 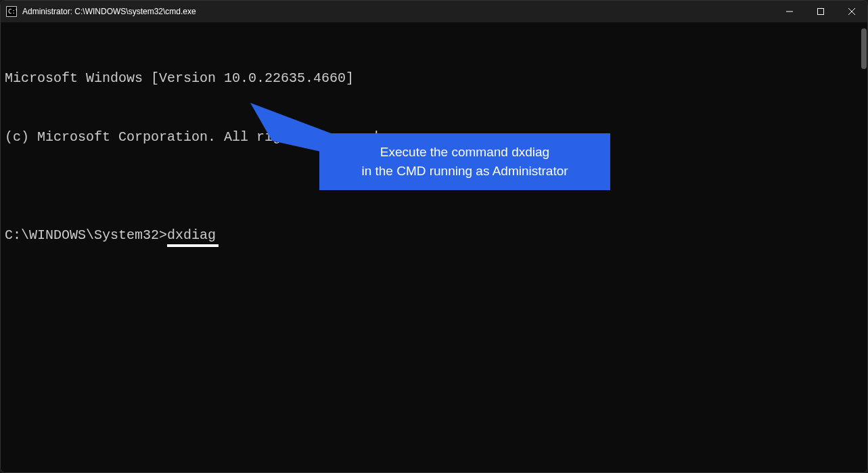 What do you see at coordinates (821, 12) in the screenshot?
I see `window-controls` at bounding box center [821, 12].